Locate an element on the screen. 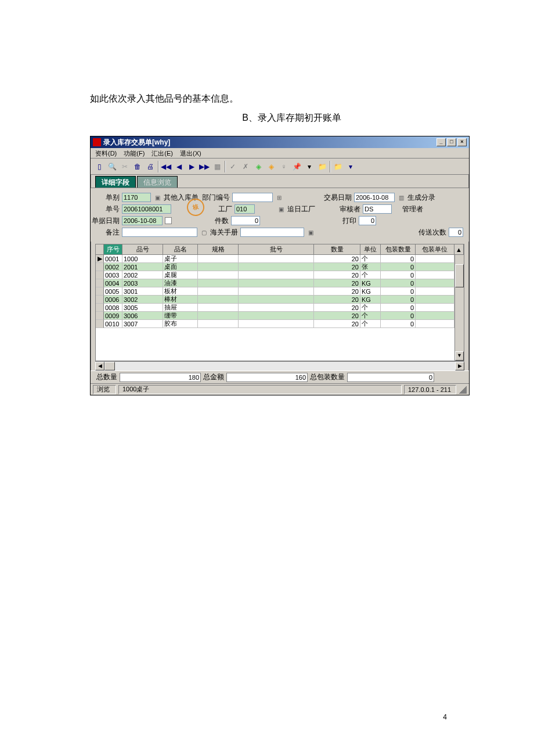 The height and width of the screenshot is (756, 534). toolbar-separator is located at coordinates (330, 167).